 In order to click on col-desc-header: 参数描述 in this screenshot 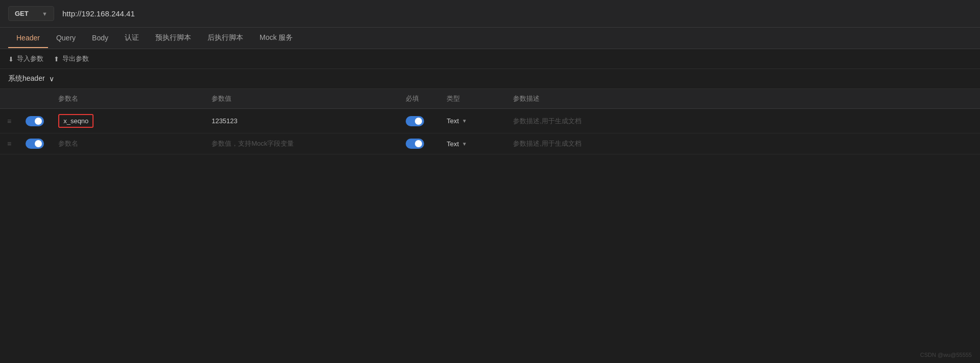, I will do `click(743, 99)`.